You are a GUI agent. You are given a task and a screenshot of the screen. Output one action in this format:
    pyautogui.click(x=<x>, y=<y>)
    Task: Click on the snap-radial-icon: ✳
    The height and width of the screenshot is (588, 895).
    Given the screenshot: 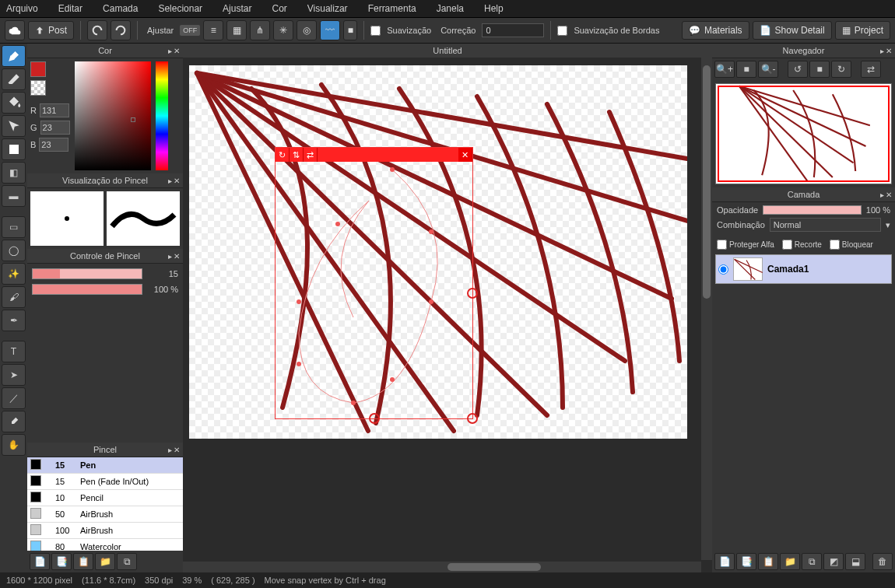 What is the action you would take?
    pyautogui.click(x=283, y=30)
    